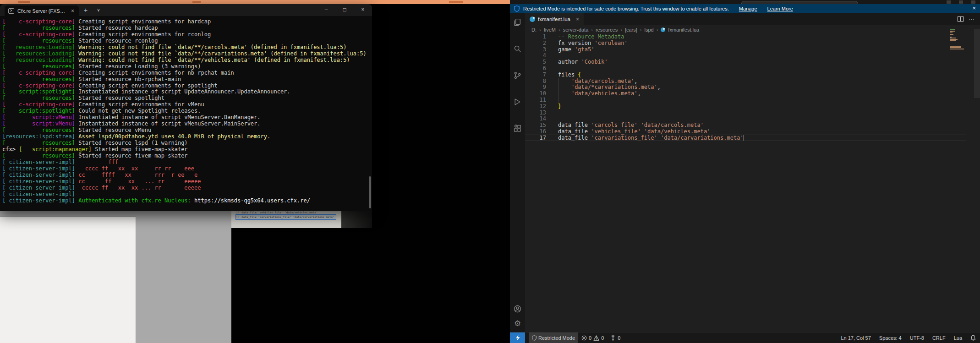 This screenshot has width=980, height=343. Describe the element at coordinates (68, 280) in the screenshot. I see `background-panel` at that location.